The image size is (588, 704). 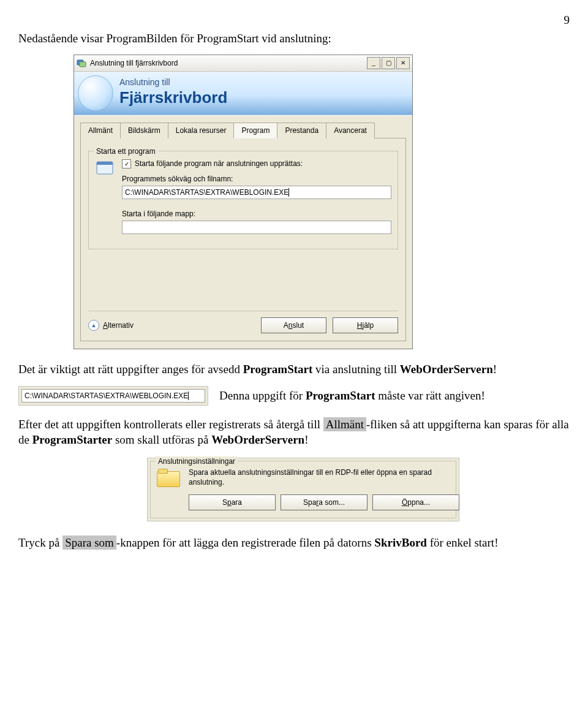 I want to click on banner-icon, so click(x=96, y=93).